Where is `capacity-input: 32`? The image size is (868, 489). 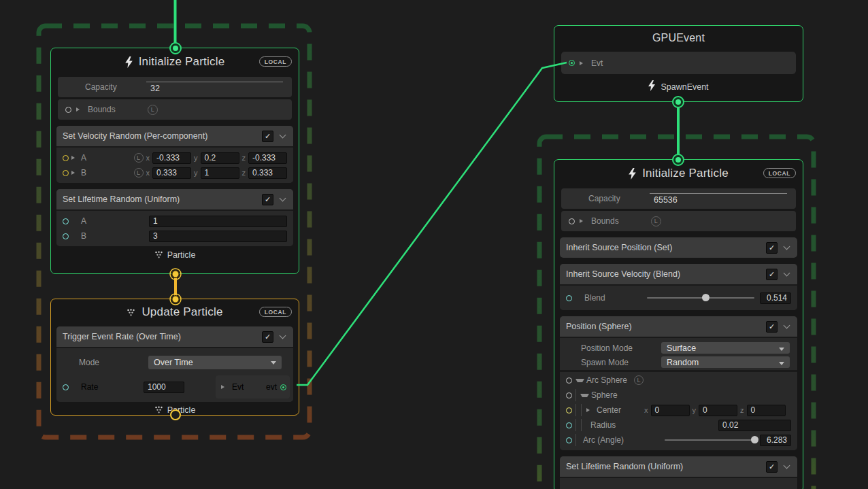
capacity-input: 32 is located at coordinates (215, 87).